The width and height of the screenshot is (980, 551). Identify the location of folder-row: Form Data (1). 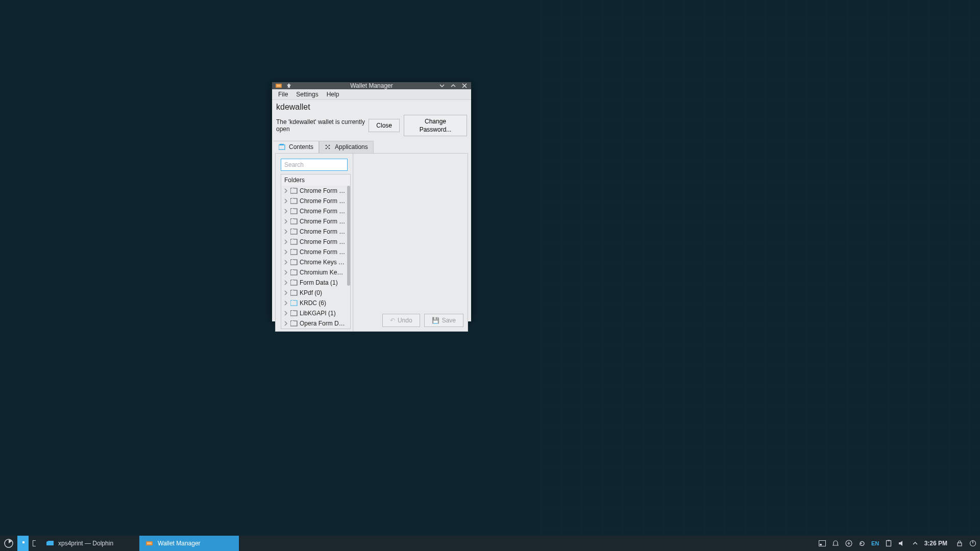
(315, 283).